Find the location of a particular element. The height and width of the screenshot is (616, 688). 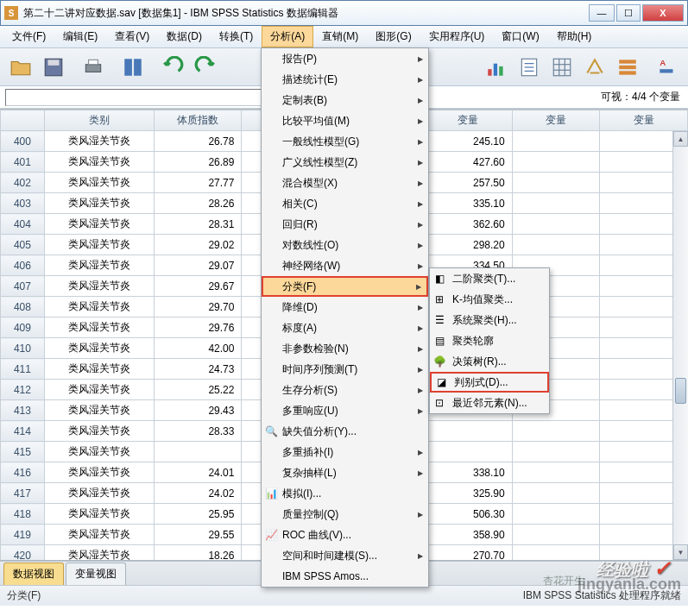

submenu-item-二阶聚类T: ◧二阶聚类(T)... is located at coordinates (489, 279).